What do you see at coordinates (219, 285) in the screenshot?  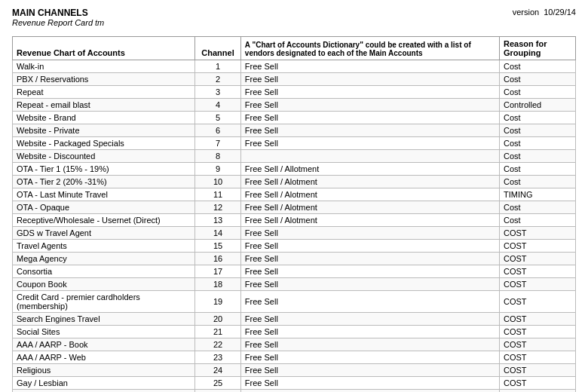 I see `cell-channel: 18` at bounding box center [219, 285].